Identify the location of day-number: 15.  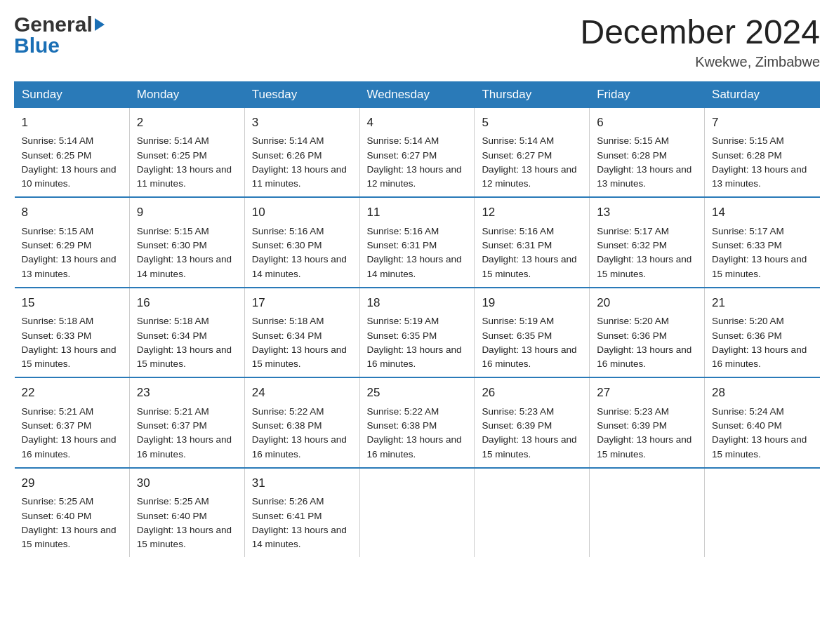
(72, 303).